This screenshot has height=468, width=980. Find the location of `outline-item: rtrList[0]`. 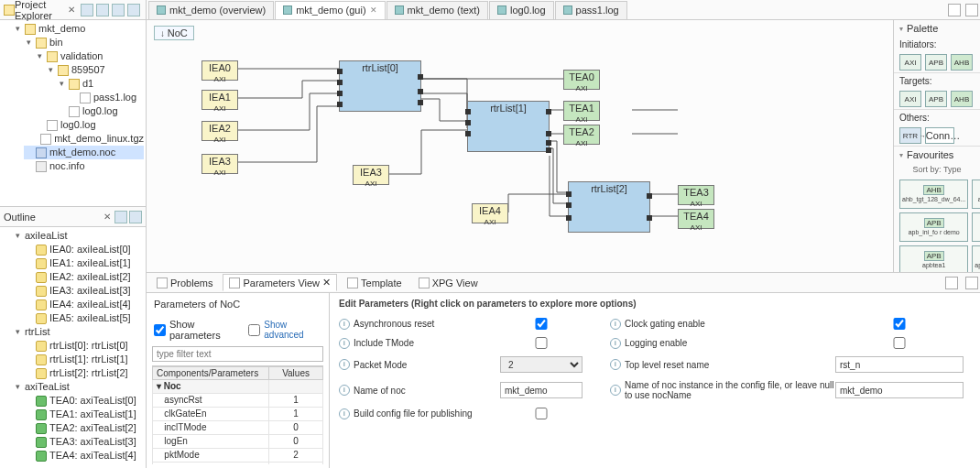

outline-item: rtrList[0] is located at coordinates (84, 346).